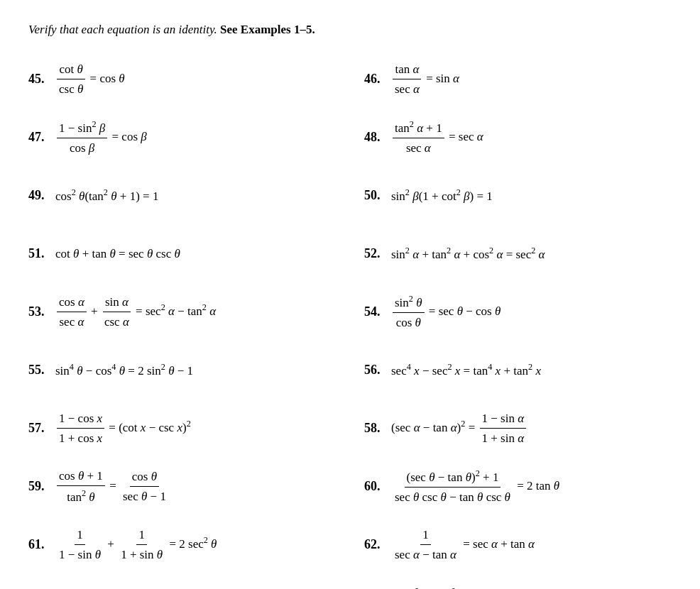 This screenshot has width=700, height=589. Describe the element at coordinates (350, 30) in the screenshot. I see `instruction-text: Verify that each equation is an identity…` at that location.